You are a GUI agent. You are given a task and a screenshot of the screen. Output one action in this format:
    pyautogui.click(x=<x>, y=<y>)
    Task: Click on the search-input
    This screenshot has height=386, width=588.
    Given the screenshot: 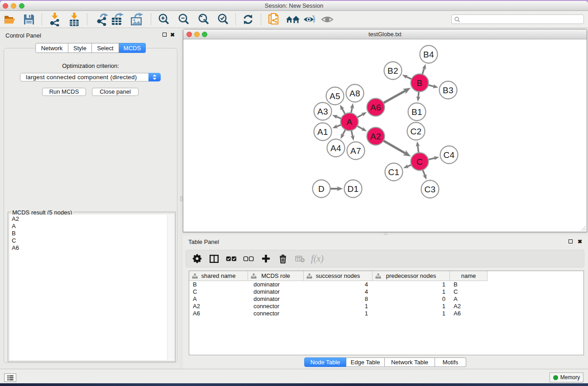 What is the action you would take?
    pyautogui.click(x=522, y=19)
    